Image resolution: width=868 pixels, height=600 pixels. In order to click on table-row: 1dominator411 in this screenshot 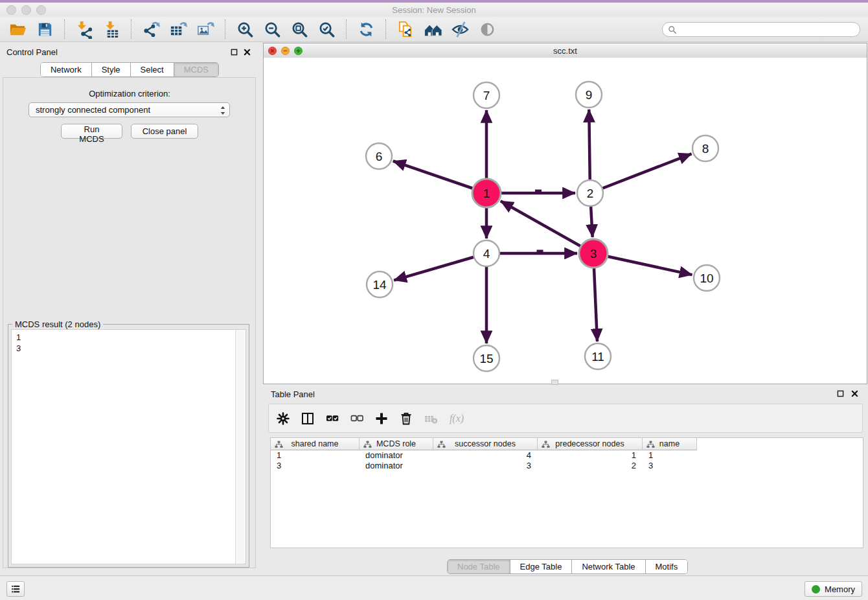, I will do `click(567, 456)`.